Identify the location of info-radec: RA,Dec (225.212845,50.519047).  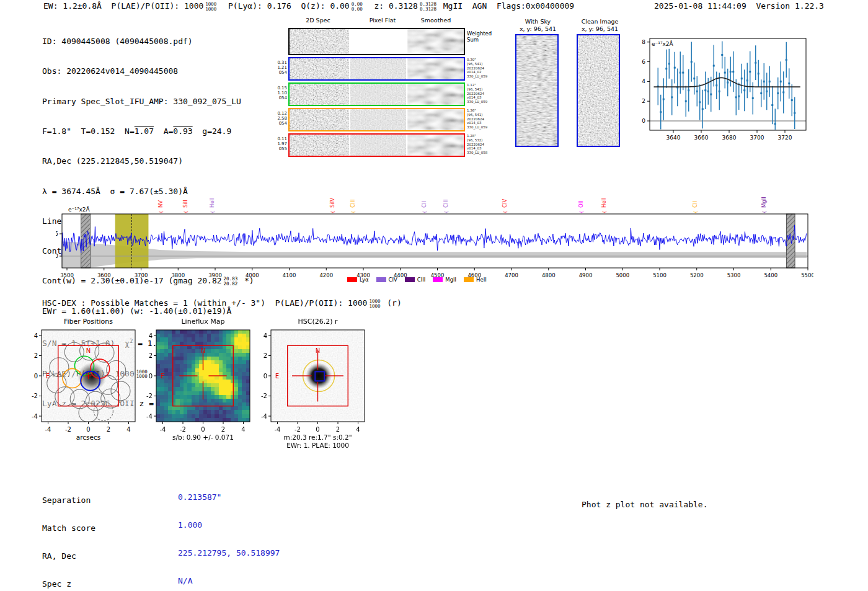
(148, 161).